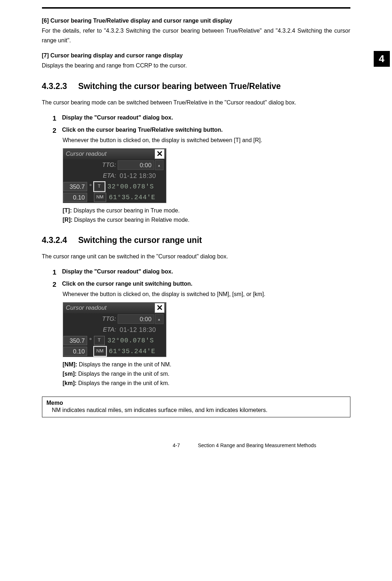  What do you see at coordinates (196, 240) in the screenshot?
I see `section-4324-heading: 4.3.2.4 Switching the cursor range unit` at bounding box center [196, 240].